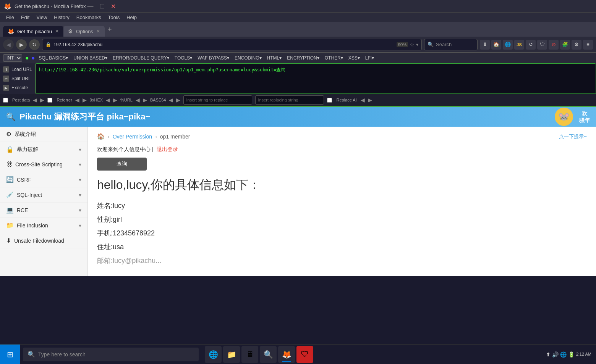 The image size is (596, 364). I want to click on hackbar-union-based: UNION BASED▾, so click(90, 58).